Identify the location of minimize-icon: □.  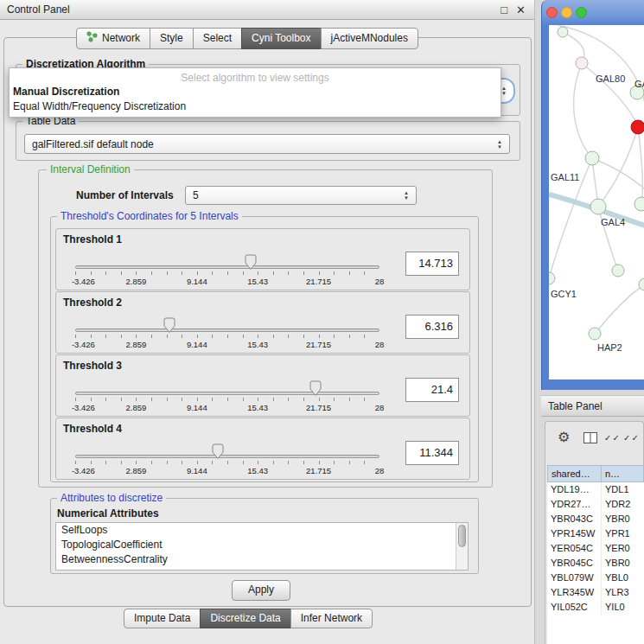
(504, 10).